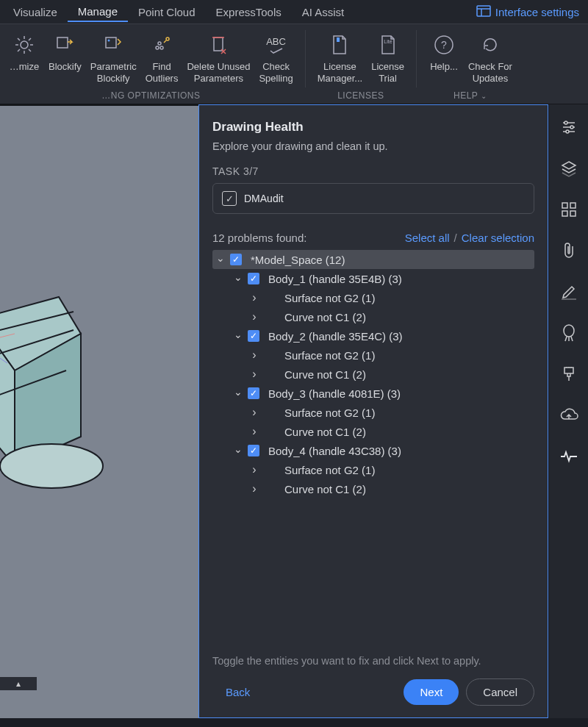  Describe the element at coordinates (218, 57) in the screenshot. I see `delete-unused-button: Delete Unused Parameters` at that location.